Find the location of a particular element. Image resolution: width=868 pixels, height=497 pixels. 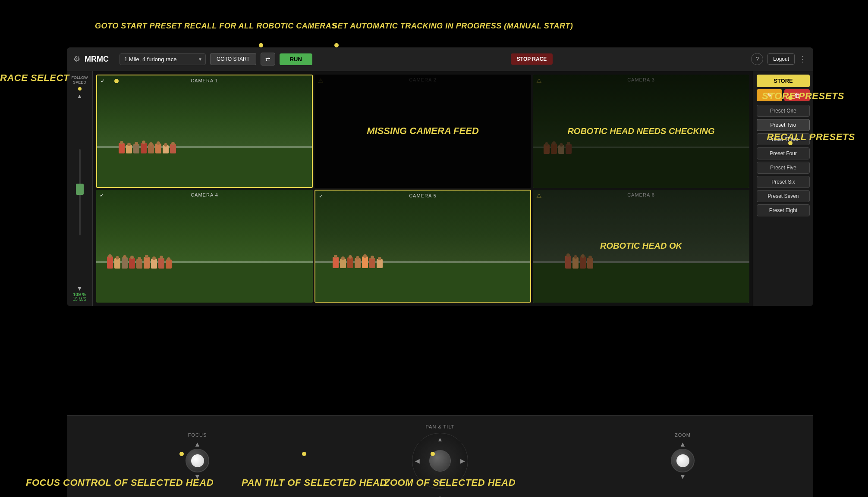

swap-icon-button: ⇄ is located at coordinates (268, 59).